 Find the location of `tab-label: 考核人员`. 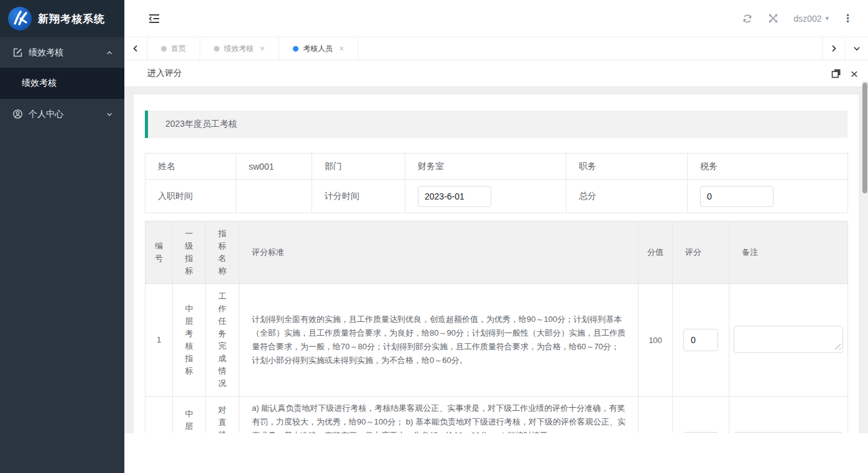

tab-label: 考核人员 is located at coordinates (318, 48).